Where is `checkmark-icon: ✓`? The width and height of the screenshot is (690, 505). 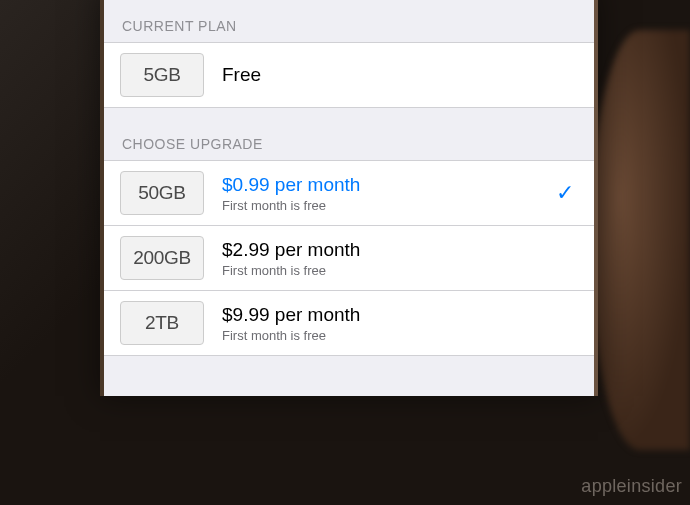
checkmark-icon: ✓ is located at coordinates (562, 193).